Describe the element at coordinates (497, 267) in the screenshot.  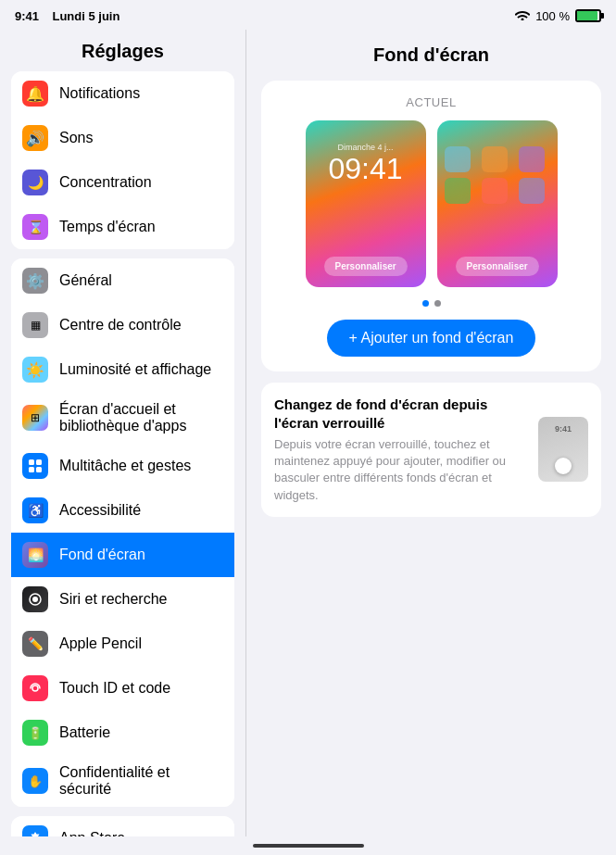
I see `home-screen-personnaliser-btn: Personnaliser` at that location.